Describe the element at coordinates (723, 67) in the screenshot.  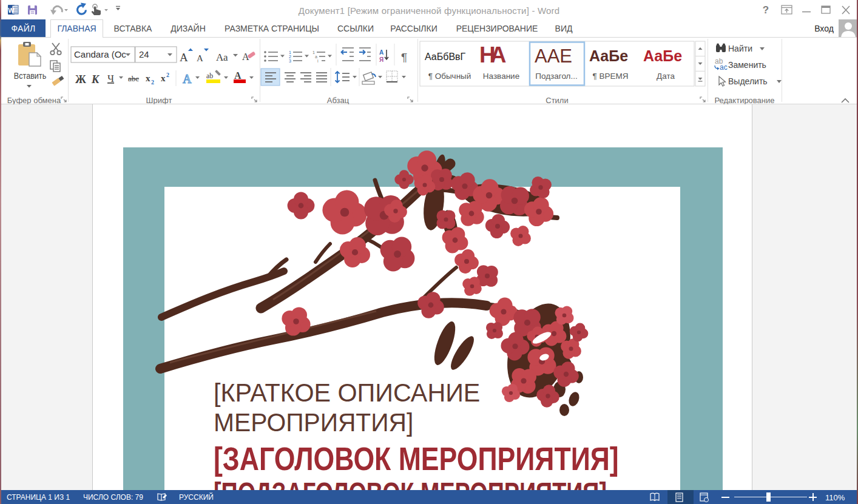
I see `svg-text: ac` at that location.